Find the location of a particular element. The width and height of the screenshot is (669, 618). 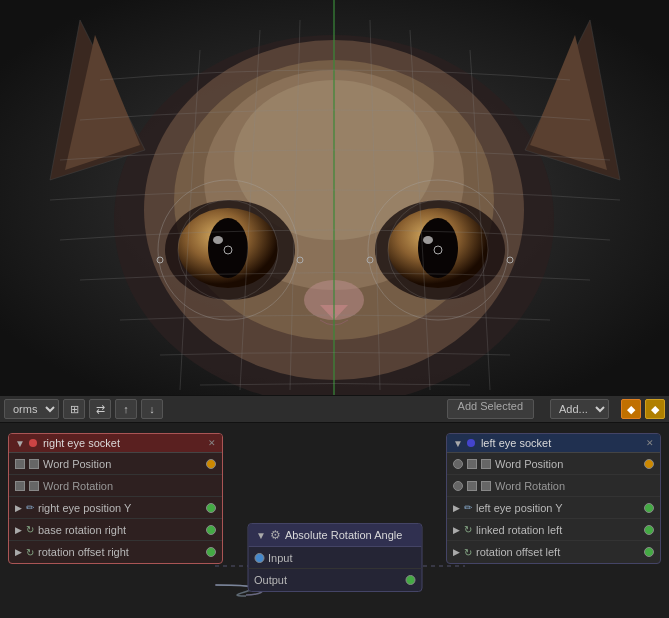

left-socket-wr-left2 is located at coordinates (34, 486).